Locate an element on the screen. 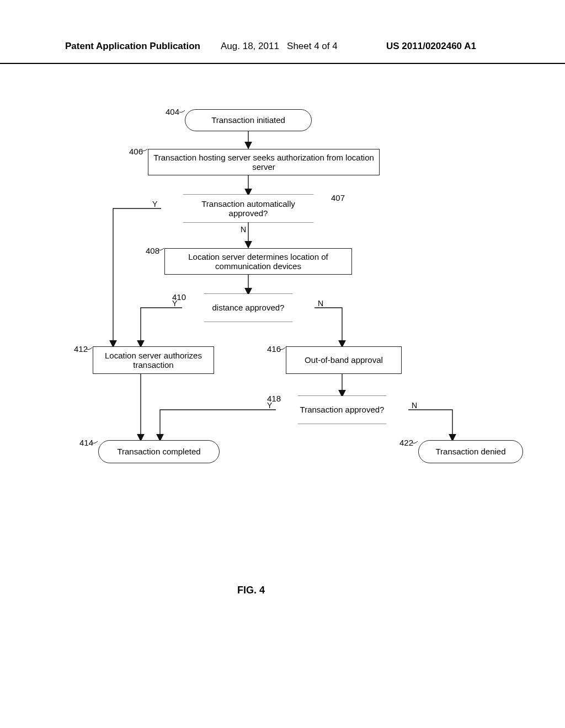  label-410-n: N is located at coordinates (321, 303).